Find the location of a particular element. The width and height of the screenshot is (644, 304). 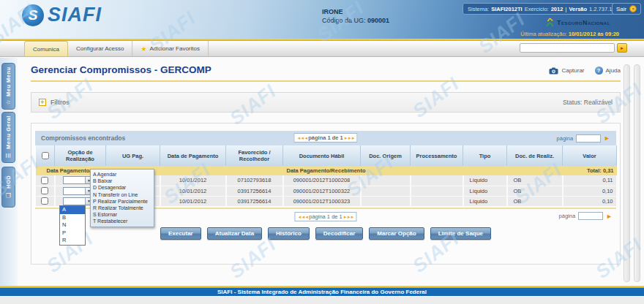

status-value: Realizável is located at coordinates (599, 102).